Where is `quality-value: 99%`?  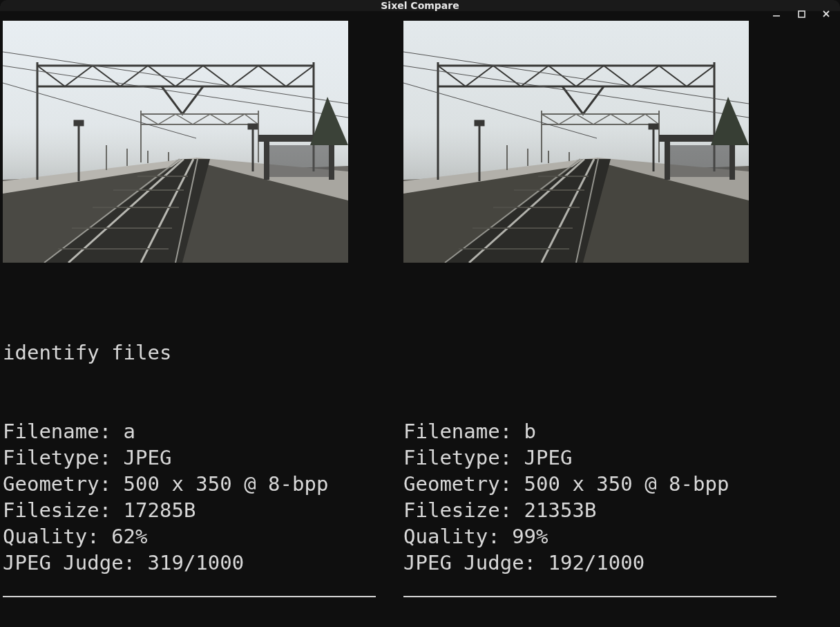
quality-value: 99% is located at coordinates (530, 536).